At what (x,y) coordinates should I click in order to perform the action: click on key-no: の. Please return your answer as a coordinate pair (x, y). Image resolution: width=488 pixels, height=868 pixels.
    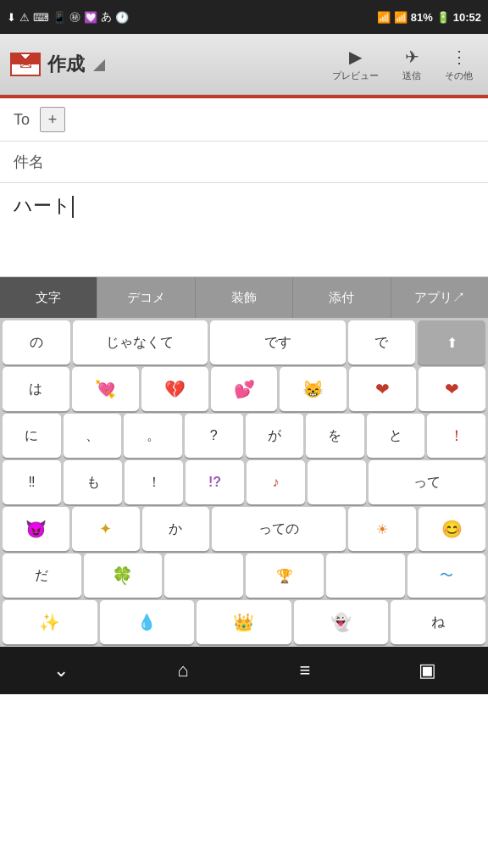
    Looking at the image, I should click on (36, 342).